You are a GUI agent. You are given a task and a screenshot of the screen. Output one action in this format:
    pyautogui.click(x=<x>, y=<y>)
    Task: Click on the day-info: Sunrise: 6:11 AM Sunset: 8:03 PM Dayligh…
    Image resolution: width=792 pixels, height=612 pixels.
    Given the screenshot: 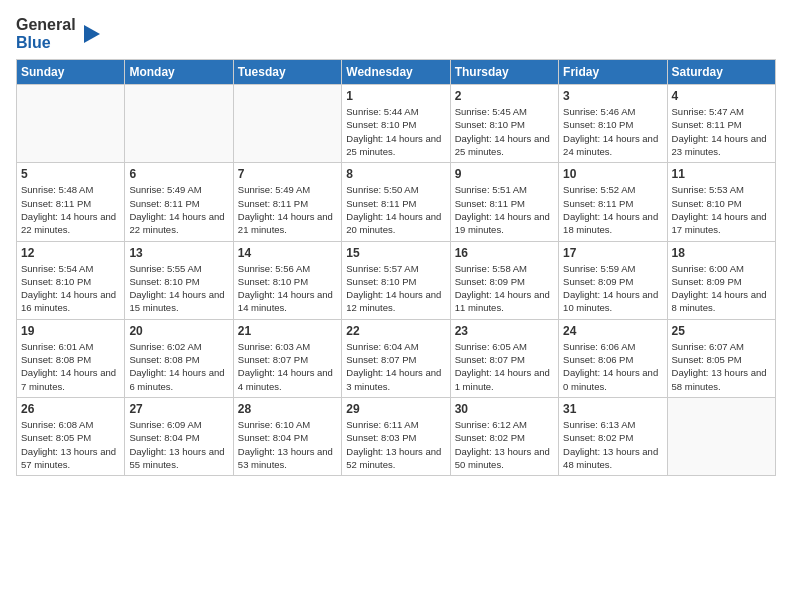 What is the action you would take?
    pyautogui.click(x=396, y=444)
    